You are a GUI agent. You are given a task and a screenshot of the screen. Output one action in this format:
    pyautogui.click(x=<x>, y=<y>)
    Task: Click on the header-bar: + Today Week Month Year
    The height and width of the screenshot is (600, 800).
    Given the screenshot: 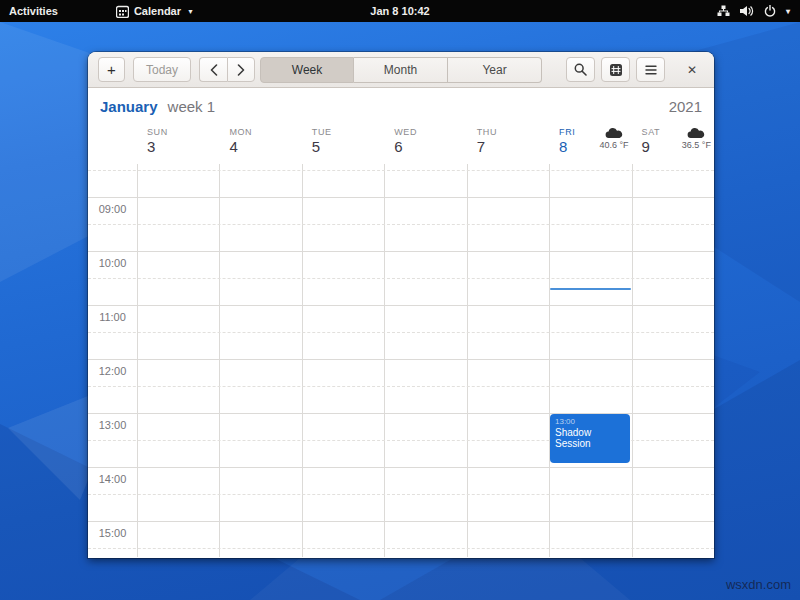 What is the action you would take?
    pyautogui.click(x=401, y=70)
    